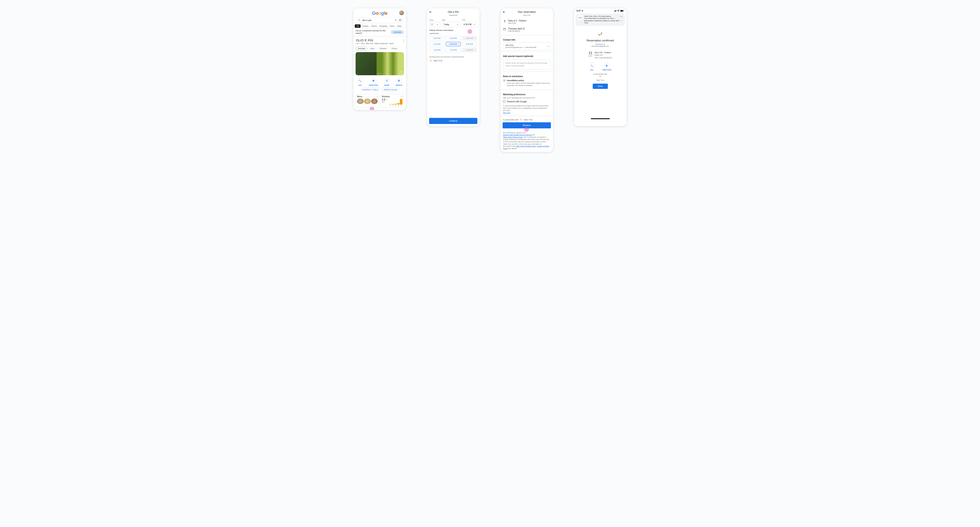 Image resolution: width=980 pixels, height=527 pixels. Describe the element at coordinates (469, 50) in the screenshot. I see `time-slot-disabled: 7:30 PM` at that location.